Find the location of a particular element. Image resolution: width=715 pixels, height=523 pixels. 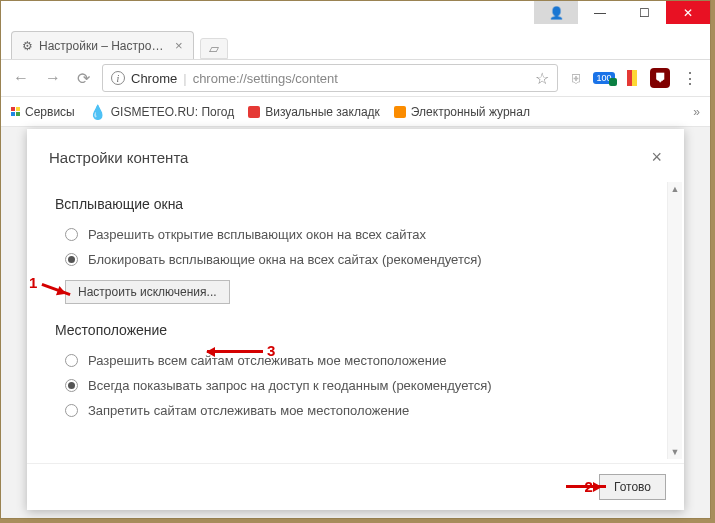

maximize-button: ☐ is located at coordinates (644, 12).